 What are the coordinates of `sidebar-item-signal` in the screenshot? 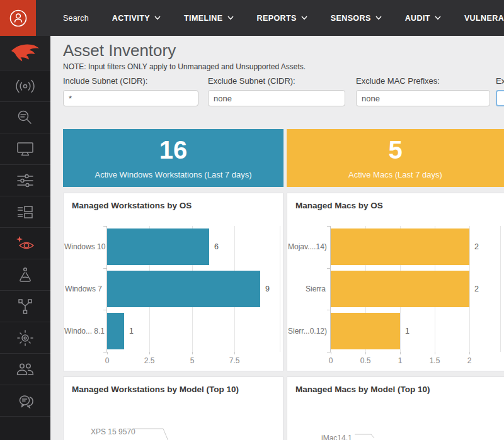 It's located at (25, 86).